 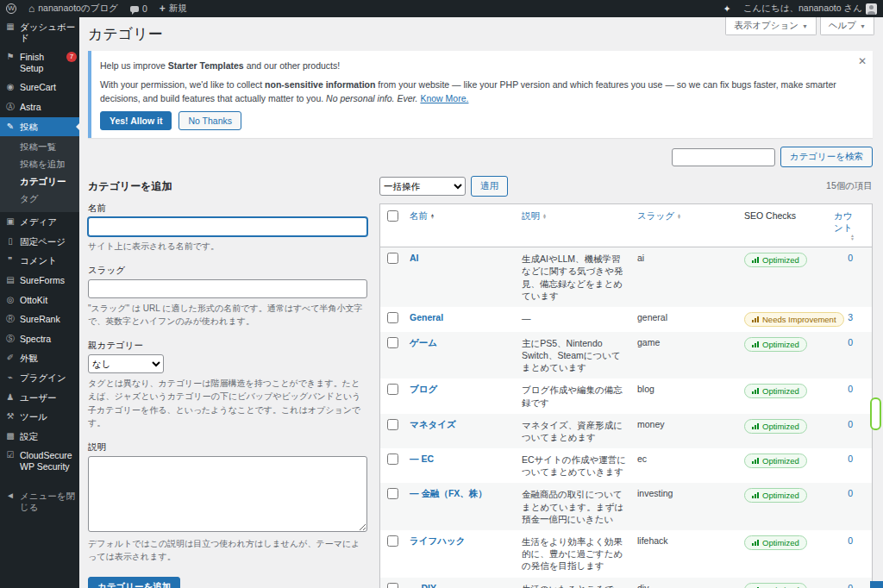 I want to click on search-input, so click(x=723, y=157).